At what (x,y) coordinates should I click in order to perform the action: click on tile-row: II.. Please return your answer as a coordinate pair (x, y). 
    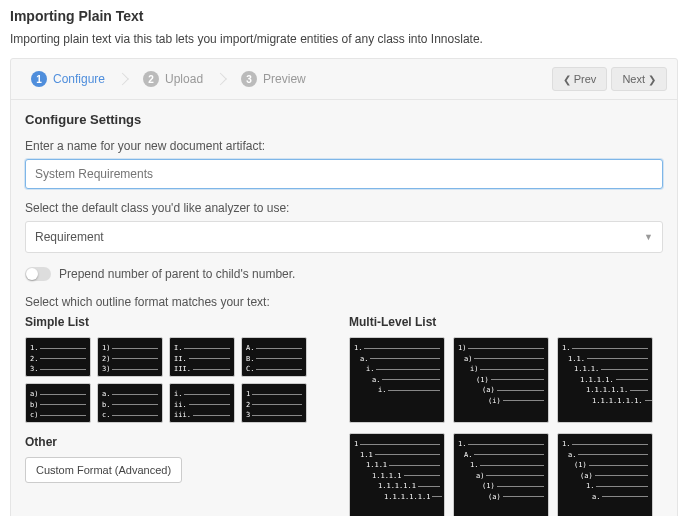
    Looking at the image, I should click on (202, 360).